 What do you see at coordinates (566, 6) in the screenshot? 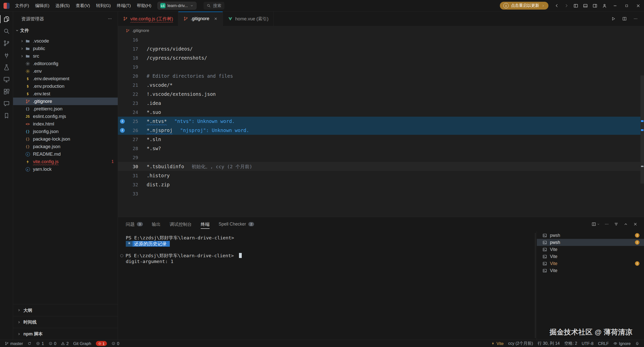
I see `navigate-forward-button` at bounding box center [566, 6].